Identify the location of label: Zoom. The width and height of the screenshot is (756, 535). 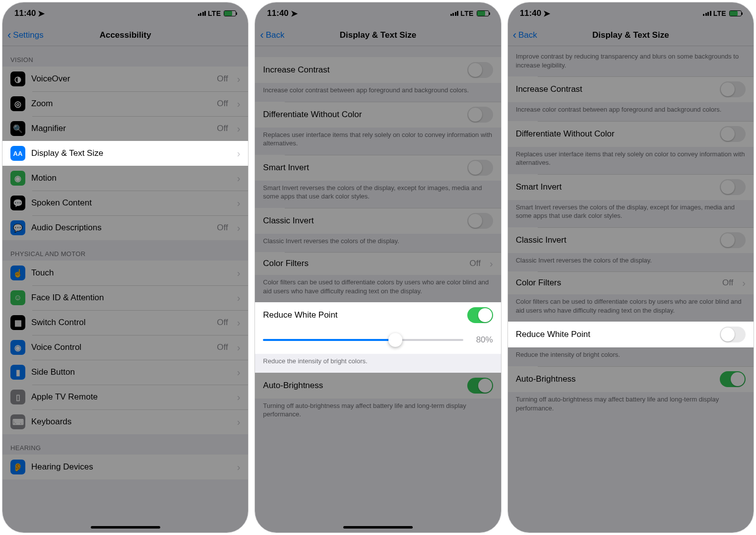
(42, 104).